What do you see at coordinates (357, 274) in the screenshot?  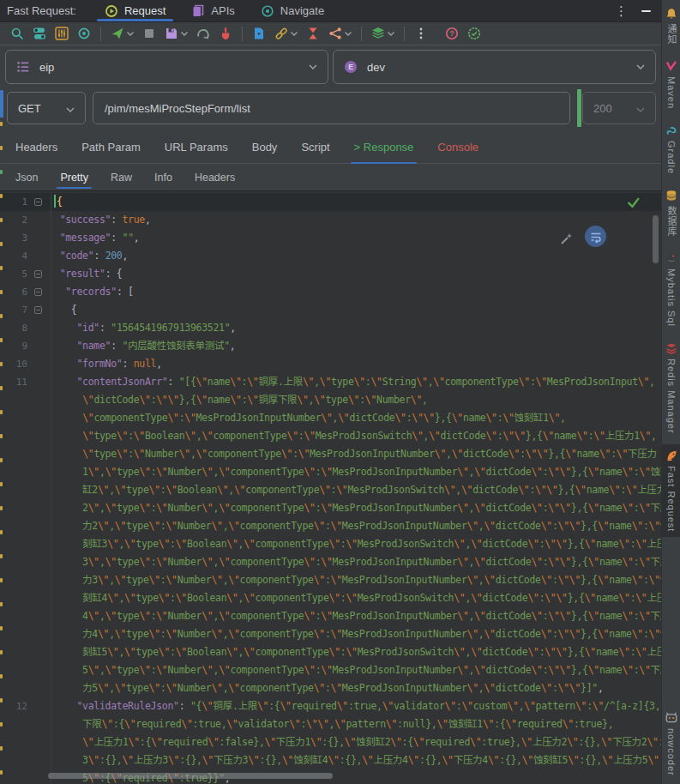 I see `code-line: "result": {` at bounding box center [357, 274].